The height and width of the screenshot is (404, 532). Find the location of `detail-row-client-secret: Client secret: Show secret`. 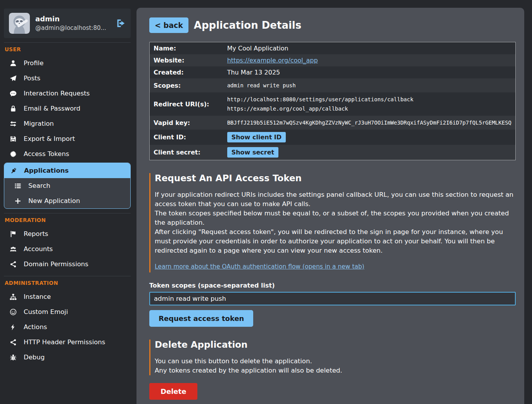

detail-row-client-secret: Client secret: Show secret is located at coordinates (333, 153).